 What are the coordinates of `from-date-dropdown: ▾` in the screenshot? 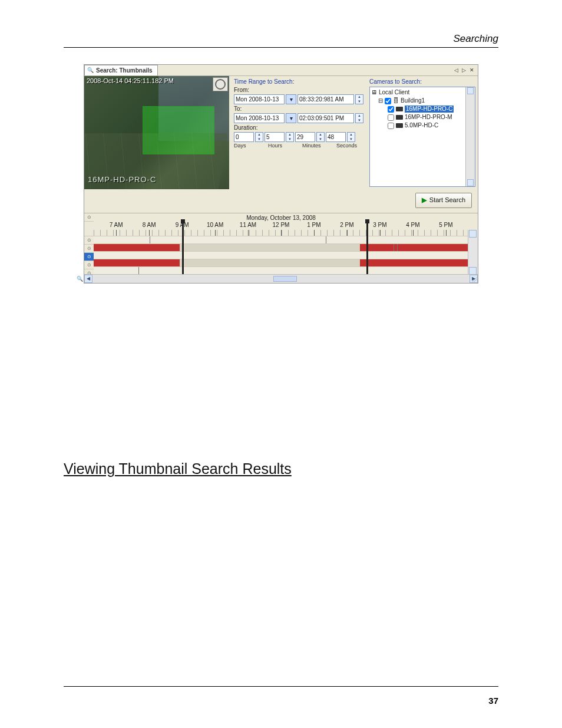 It's located at (291, 99).